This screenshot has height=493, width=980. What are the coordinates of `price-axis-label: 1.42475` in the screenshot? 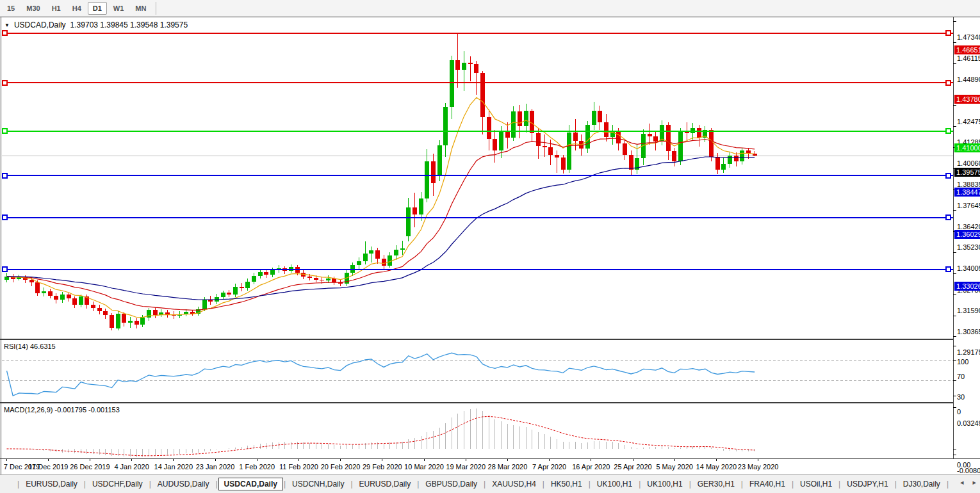 It's located at (968, 122).